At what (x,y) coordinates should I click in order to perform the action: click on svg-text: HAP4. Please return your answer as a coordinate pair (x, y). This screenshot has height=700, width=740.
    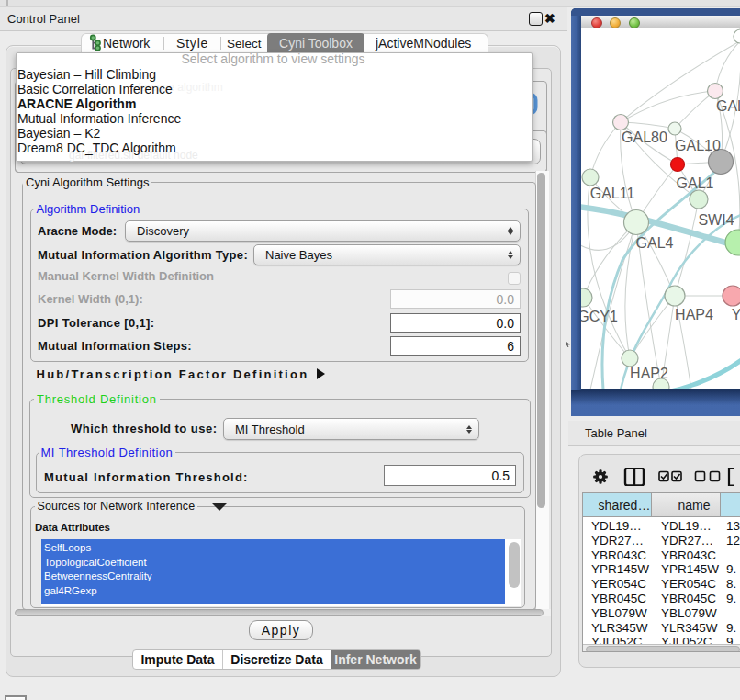
    Looking at the image, I should click on (694, 314).